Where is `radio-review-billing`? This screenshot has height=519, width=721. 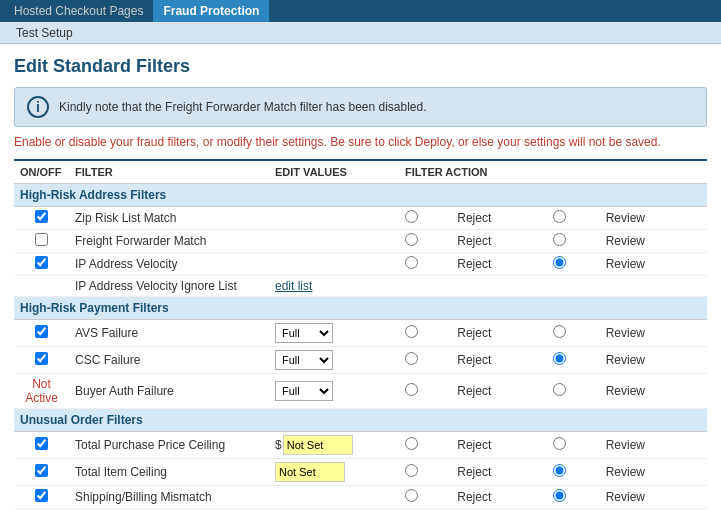
radio-review-billing is located at coordinates (560, 496).